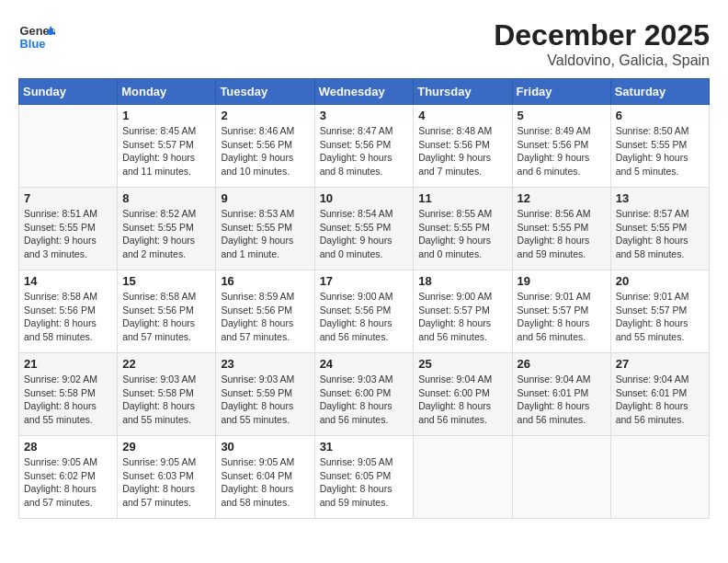  What do you see at coordinates (68, 312) in the screenshot?
I see `calendar-cell: 14Sunrise: 8:58 AMSunset: 5:56 PMDayligh…` at bounding box center [68, 312].